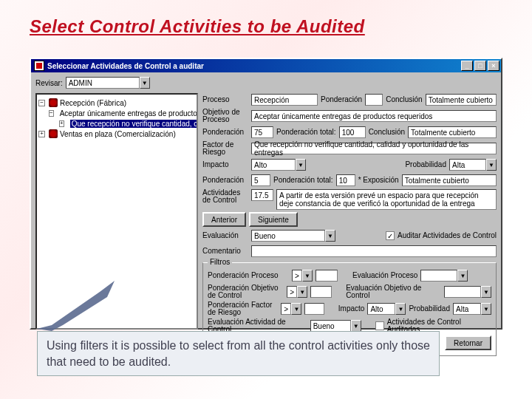  What do you see at coordinates (225, 165) in the screenshot?
I see `impacto-label: Impacto` at bounding box center [225, 165].